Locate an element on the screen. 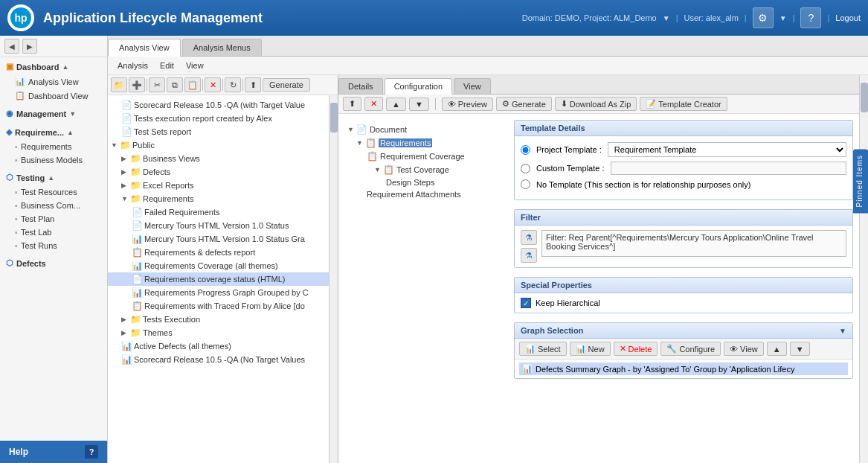  doc-tree-requirements: ▼ 📋 Requirements is located at coordinates (426, 143).